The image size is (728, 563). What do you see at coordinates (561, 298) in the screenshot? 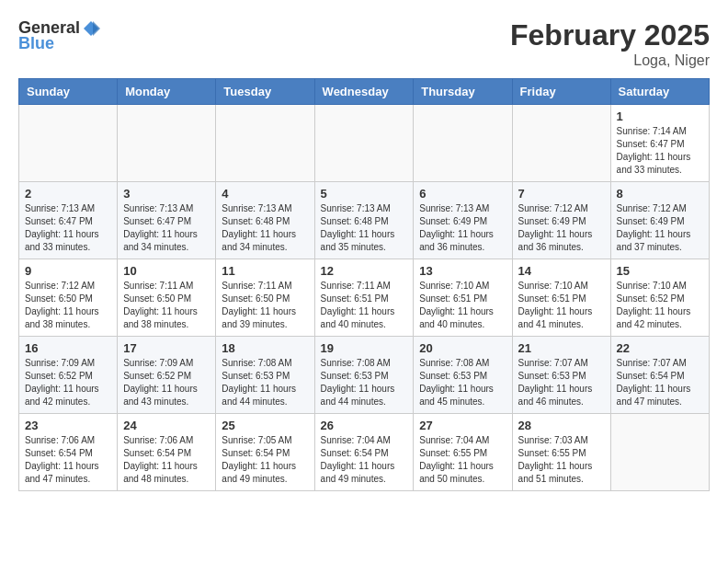
I see `calendar-cell: 14Sunrise: 7:10 AM Sunset: 6:51 PM Dayli…` at bounding box center [561, 298].